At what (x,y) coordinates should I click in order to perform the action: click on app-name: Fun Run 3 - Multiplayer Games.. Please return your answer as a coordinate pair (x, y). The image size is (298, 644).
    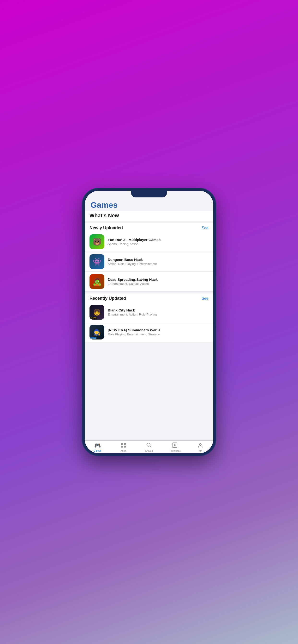
    Looking at the image, I should click on (158, 240).